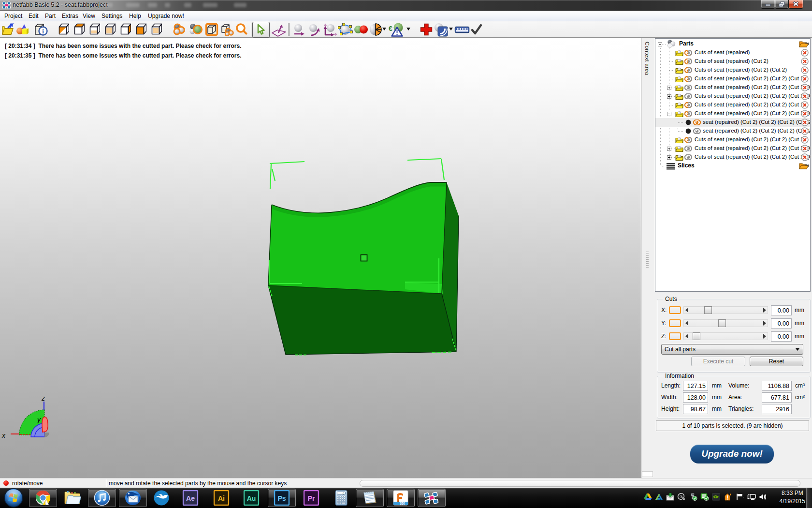  What do you see at coordinates (135, 16) in the screenshot?
I see `menu-item-help: Help` at bounding box center [135, 16].